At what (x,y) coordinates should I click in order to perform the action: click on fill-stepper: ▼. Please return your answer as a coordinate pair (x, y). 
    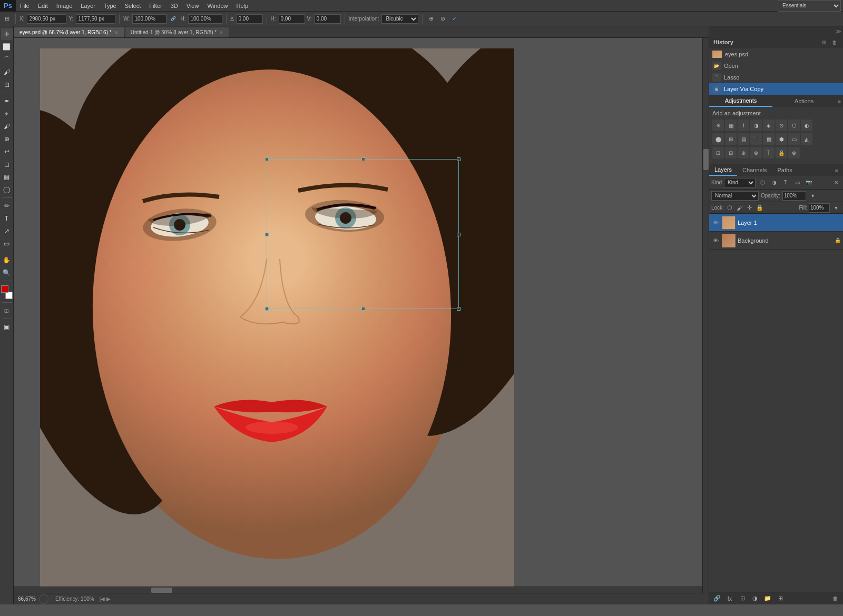
    Looking at the image, I should click on (836, 208).